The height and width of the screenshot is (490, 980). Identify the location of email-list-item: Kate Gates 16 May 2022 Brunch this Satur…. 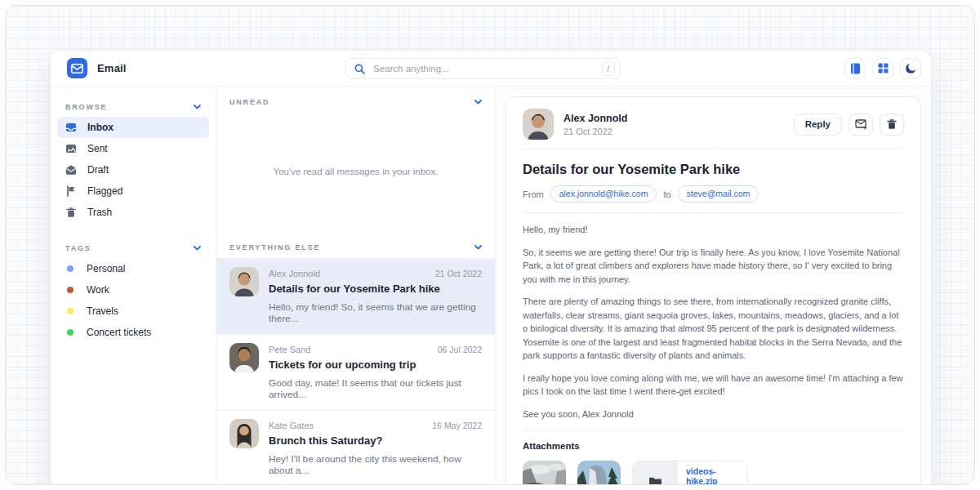
(356, 448).